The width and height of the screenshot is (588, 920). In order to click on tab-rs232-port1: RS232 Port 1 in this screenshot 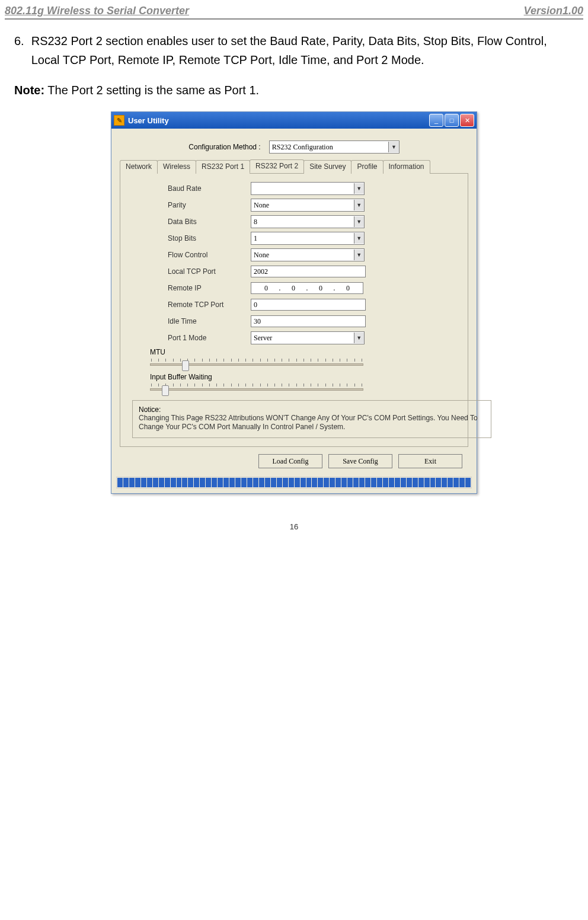, I will do `click(223, 167)`.